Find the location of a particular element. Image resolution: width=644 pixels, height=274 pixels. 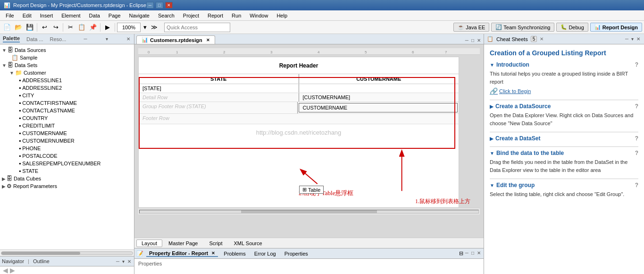

click-to-begin-link: 🔗 Click to Begin is located at coordinates (564, 91).